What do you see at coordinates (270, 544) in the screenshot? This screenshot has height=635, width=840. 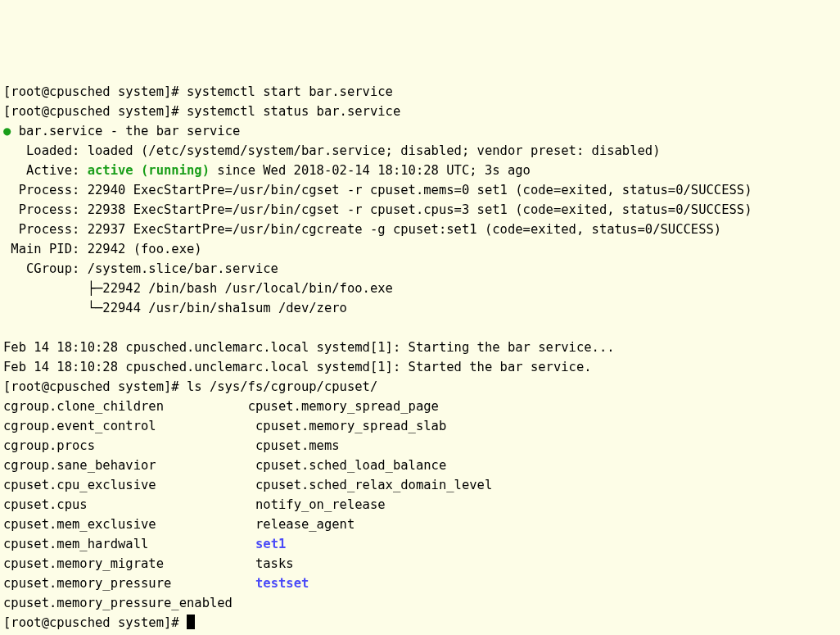 I see `dir-set1: set1` at bounding box center [270, 544].